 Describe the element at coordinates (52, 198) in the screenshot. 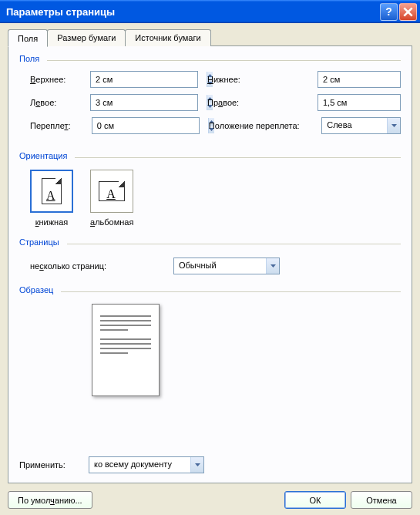

I see `orientation-portrait: A книжная` at that location.